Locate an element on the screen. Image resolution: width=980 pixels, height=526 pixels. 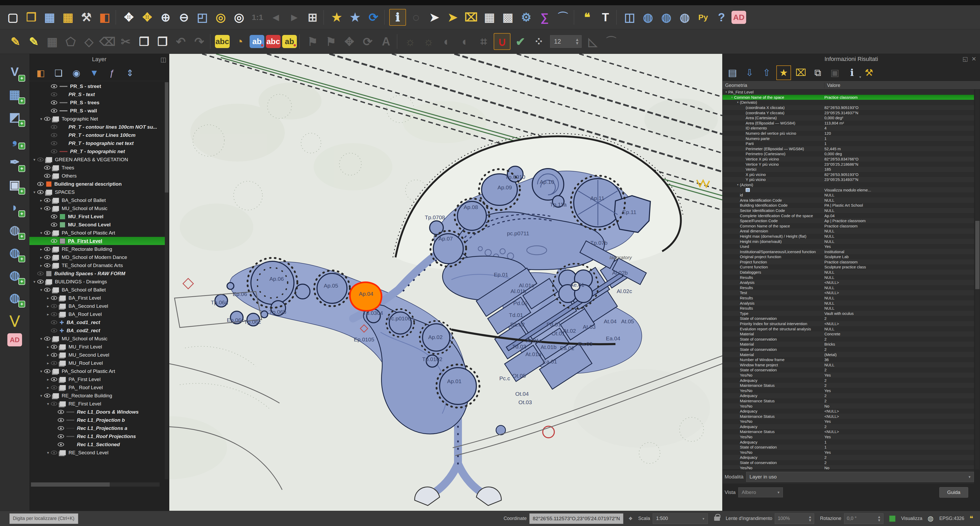
layer-item: ✚BA_cod2_rect is located at coordinates (97, 330).